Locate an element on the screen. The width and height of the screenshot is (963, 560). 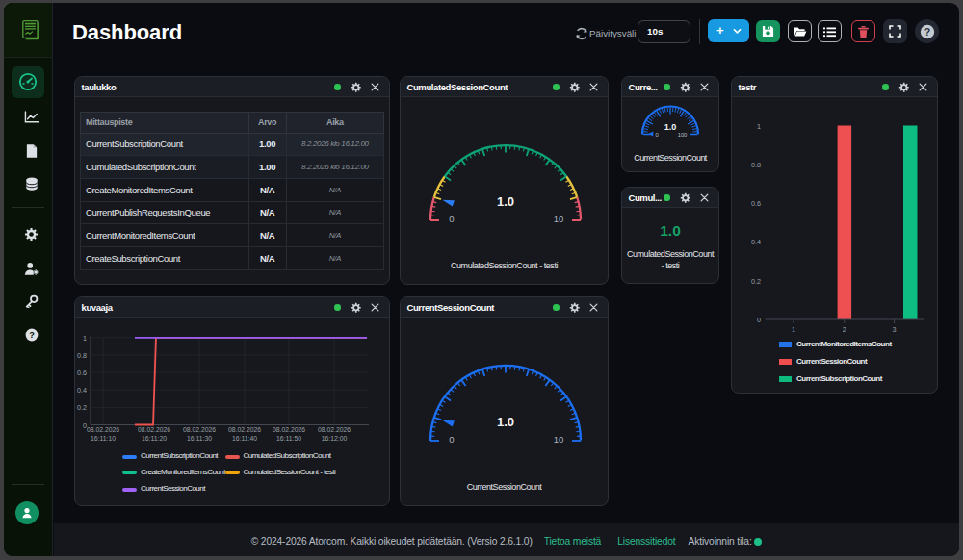
svg-text: 100 is located at coordinates (683, 135).